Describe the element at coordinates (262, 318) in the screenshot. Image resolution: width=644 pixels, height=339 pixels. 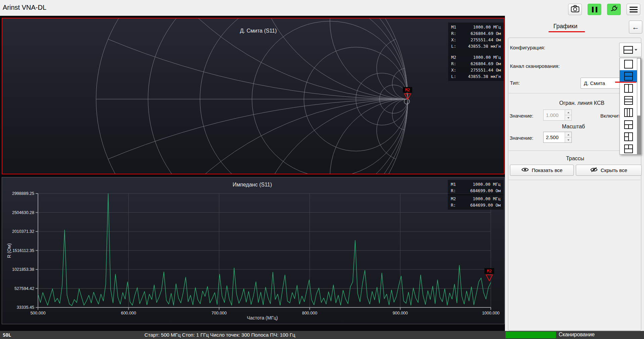
I see `svg-text: Частота (МГц)` at that location.